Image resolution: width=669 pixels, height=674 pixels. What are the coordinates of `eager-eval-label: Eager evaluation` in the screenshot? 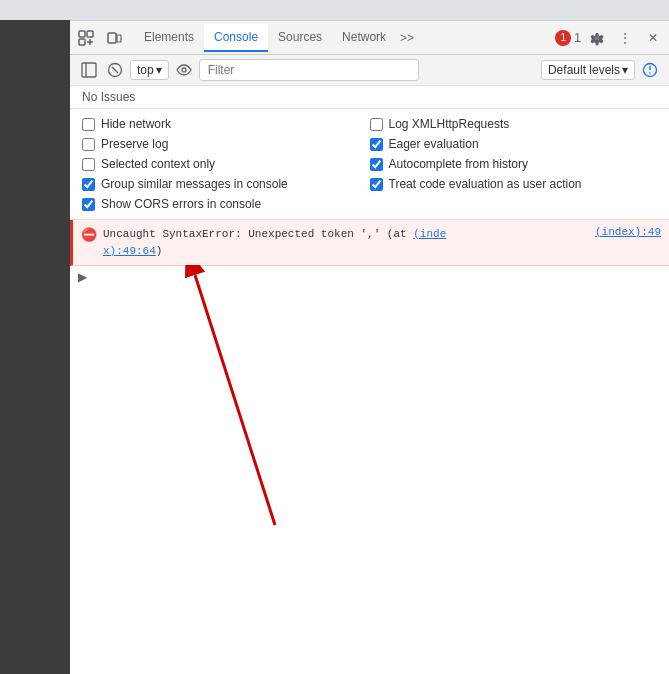 It's located at (434, 144).